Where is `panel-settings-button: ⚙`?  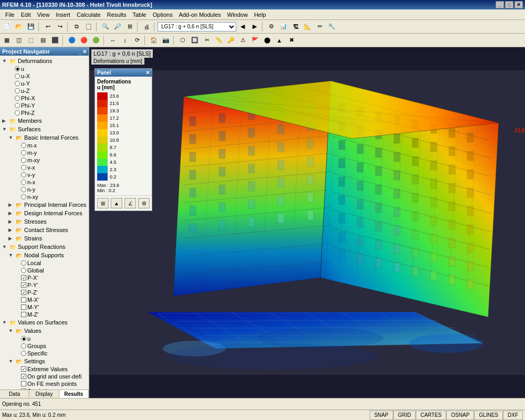 panel-settings-button: ⚙ is located at coordinates (144, 203).